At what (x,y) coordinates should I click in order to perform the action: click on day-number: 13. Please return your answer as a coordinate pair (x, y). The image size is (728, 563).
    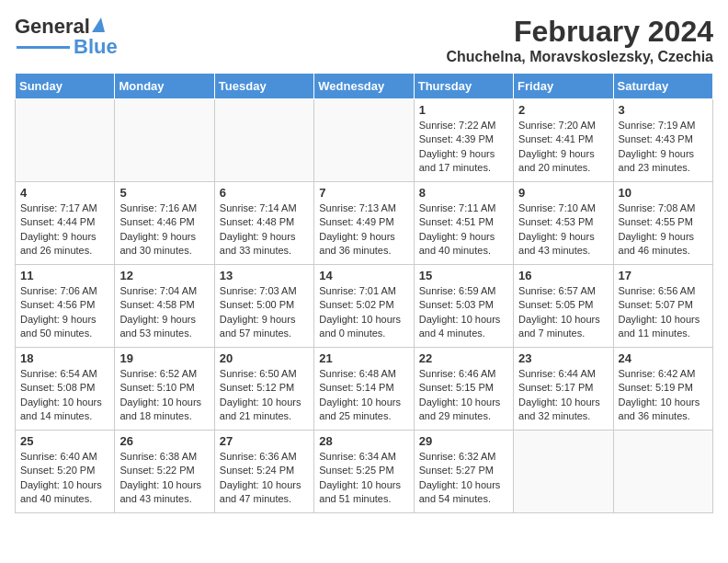
    Looking at the image, I should click on (265, 276).